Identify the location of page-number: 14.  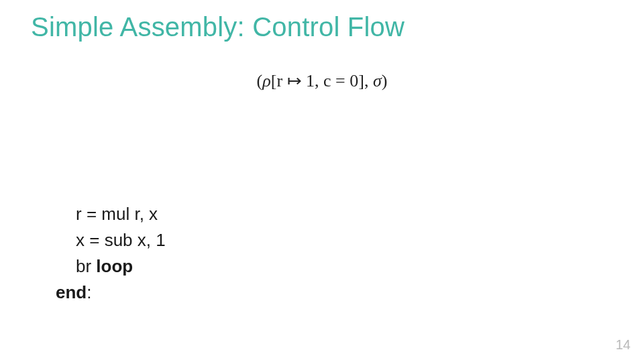
(623, 345).